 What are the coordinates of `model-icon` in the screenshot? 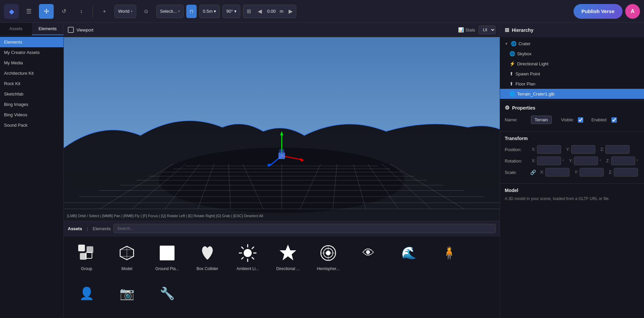 It's located at (127, 253).